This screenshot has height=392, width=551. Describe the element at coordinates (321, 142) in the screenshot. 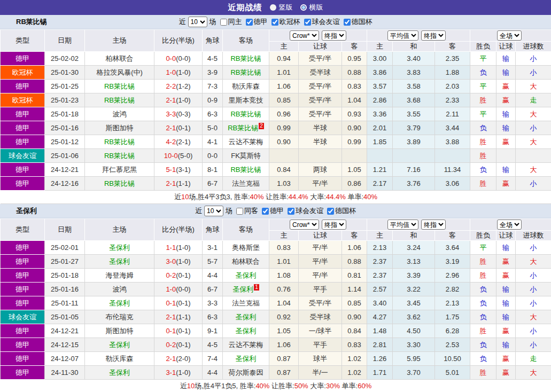

I see `handicap-line: 半球` at that location.